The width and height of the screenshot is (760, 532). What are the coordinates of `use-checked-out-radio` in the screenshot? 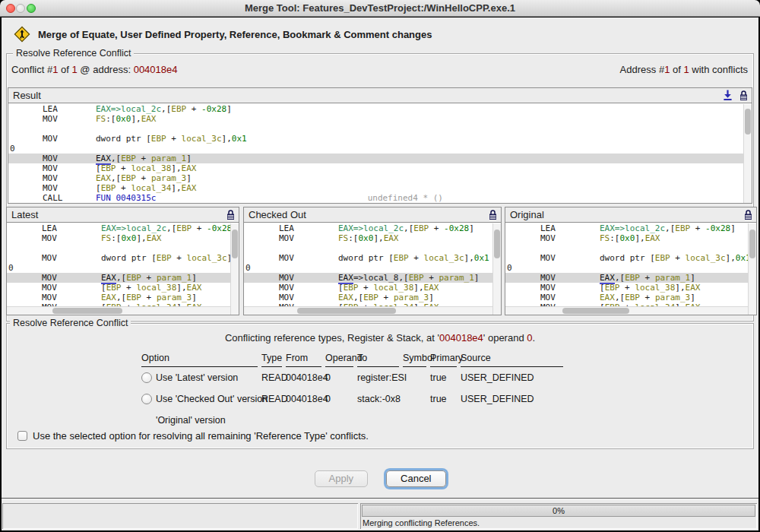 It's located at (147, 399).